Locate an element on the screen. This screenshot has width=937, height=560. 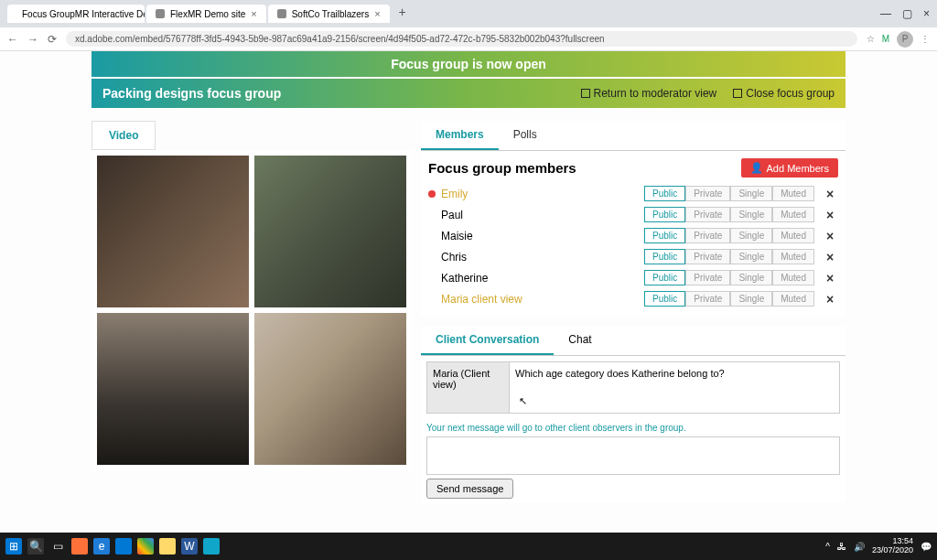
profile-avatar: P is located at coordinates (905, 39).